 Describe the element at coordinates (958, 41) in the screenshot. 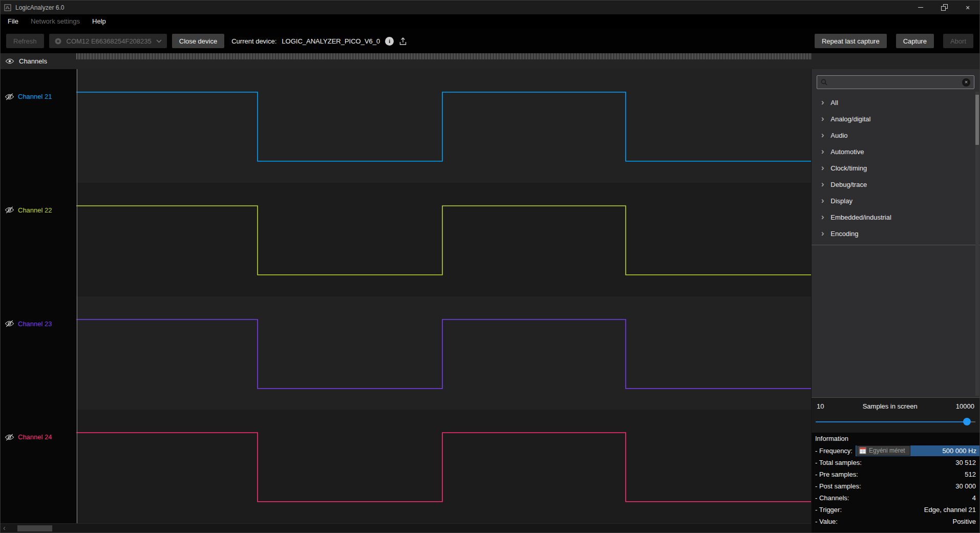

I see `abort-button: Abort` at that location.